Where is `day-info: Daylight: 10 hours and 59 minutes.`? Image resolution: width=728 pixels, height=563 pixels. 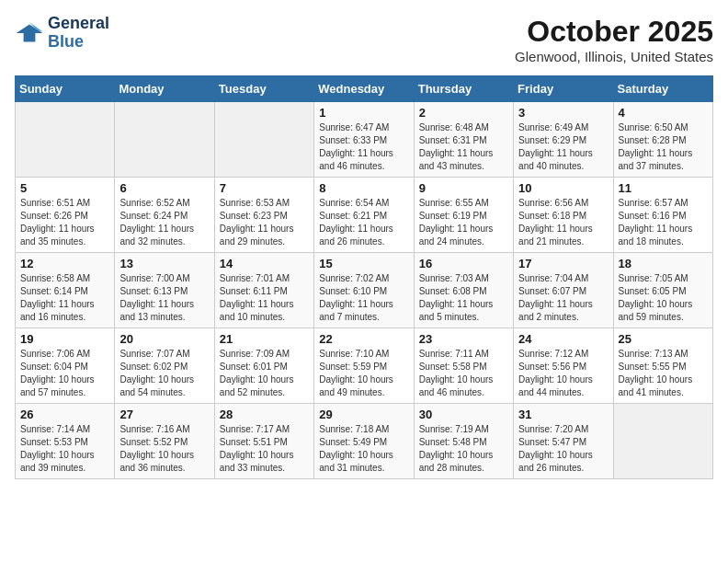 day-info: Daylight: 10 hours and 59 minutes. is located at coordinates (664, 311).